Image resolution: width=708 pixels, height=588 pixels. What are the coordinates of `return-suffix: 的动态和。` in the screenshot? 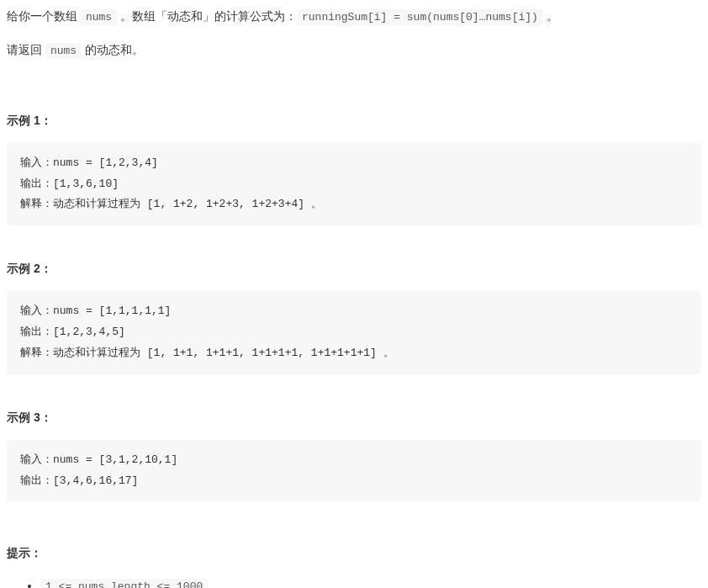 It's located at (113, 50).